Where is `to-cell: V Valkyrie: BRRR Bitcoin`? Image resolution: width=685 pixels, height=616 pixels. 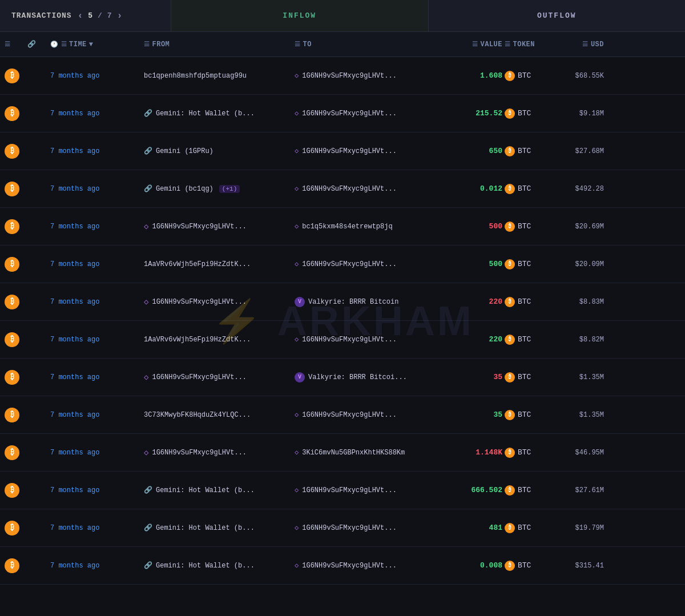
to-cell: V Valkyrie: BRRR Bitcoin is located at coordinates (369, 302).